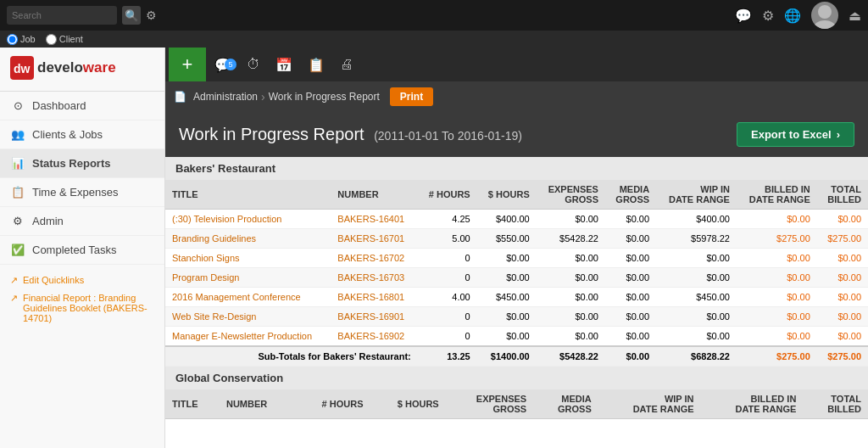  Describe the element at coordinates (517, 297) in the screenshot. I see `table-row: 2016 Management Conference BAKERS-16801 …` at that location.